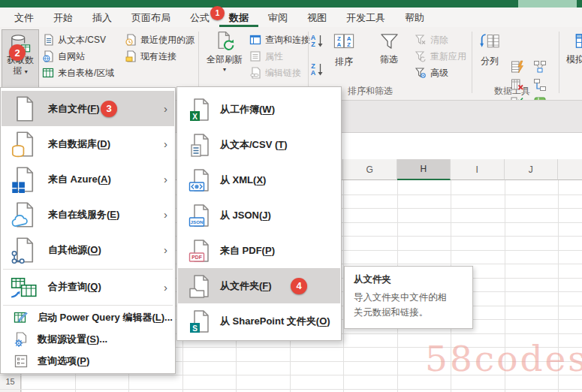  Describe the element at coordinates (288, 41) in the screenshot. I see `button-label: 查询和连接` at that location.